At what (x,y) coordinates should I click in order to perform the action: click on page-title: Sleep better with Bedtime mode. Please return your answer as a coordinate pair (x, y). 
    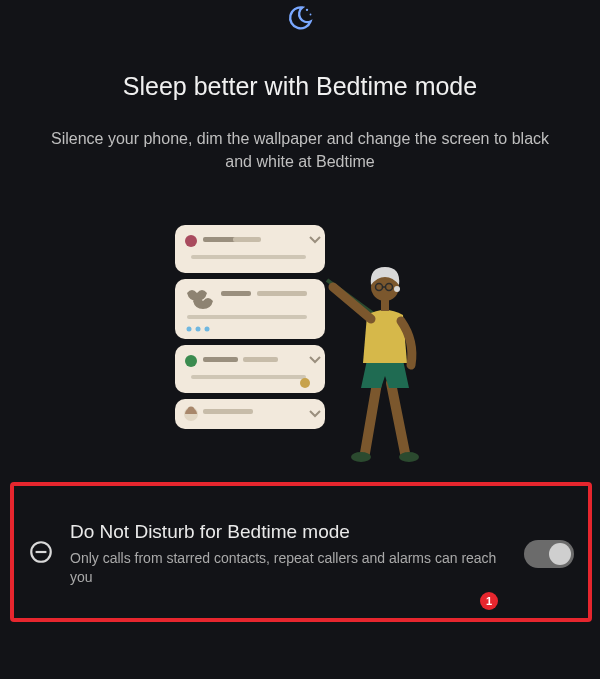
    Looking at the image, I should click on (300, 86).